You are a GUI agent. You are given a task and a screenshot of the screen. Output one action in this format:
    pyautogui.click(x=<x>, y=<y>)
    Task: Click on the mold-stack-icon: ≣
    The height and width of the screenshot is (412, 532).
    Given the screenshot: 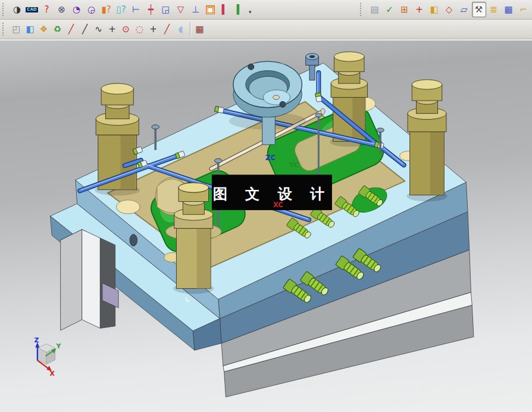 What is the action you would take?
    pyautogui.click(x=494, y=10)
    